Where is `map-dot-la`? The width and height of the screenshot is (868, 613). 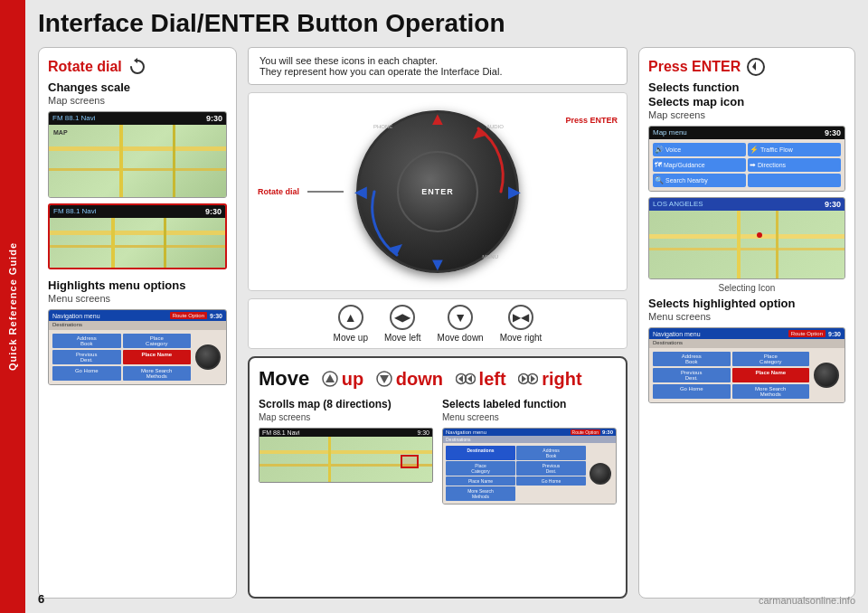 map-dot-la is located at coordinates (760, 235).